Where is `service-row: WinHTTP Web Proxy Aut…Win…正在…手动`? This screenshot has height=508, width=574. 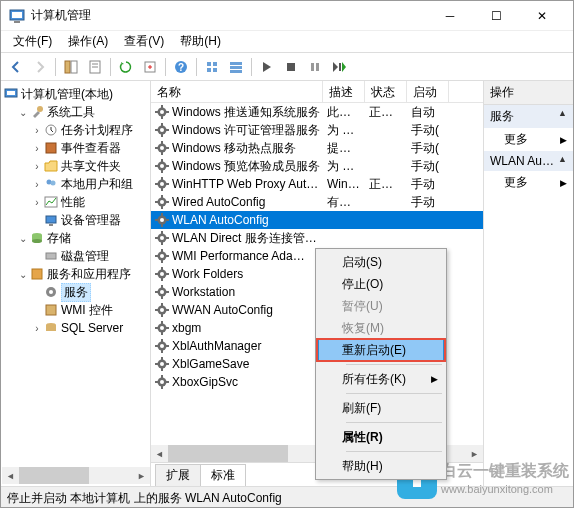 service-row: WinHTTP Web Proxy Aut…Win…正在…手动 is located at coordinates (317, 184).